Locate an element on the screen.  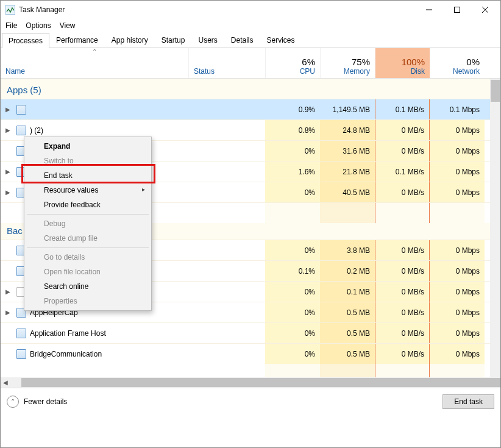
tab-processes: Processes is located at coordinates (26, 40).